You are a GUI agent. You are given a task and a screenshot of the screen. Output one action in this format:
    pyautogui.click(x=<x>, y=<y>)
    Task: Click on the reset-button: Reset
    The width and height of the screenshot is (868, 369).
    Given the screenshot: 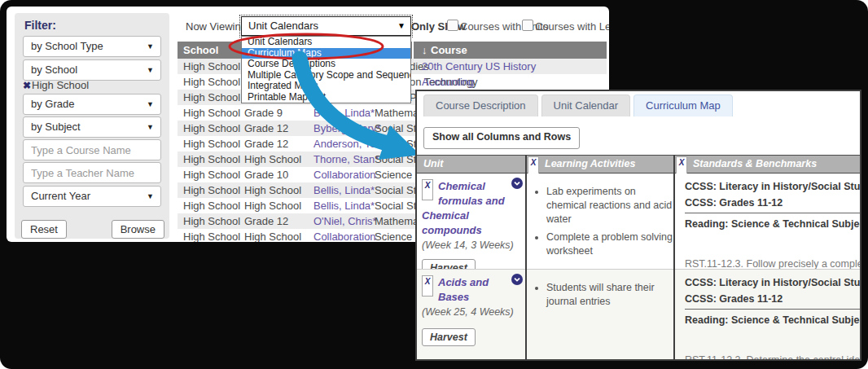 What is the action you would take?
    pyautogui.click(x=44, y=230)
    